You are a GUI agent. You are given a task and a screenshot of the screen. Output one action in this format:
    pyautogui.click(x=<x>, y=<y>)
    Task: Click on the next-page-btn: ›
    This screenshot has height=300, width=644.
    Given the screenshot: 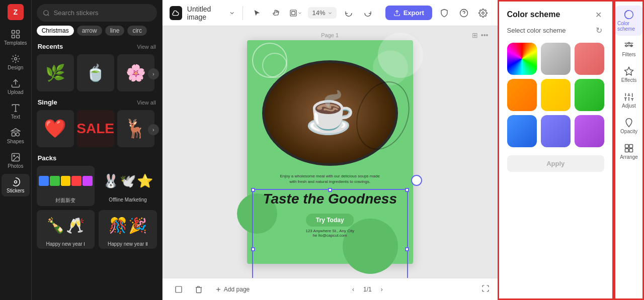 What is the action you would take?
    pyautogui.click(x=382, y=289)
    